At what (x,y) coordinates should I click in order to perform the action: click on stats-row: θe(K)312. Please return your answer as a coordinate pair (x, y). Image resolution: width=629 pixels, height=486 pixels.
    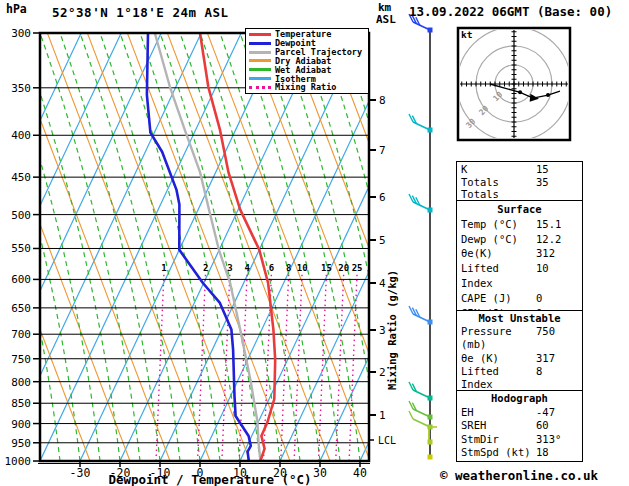
    Looking at the image, I should click on (520, 254).